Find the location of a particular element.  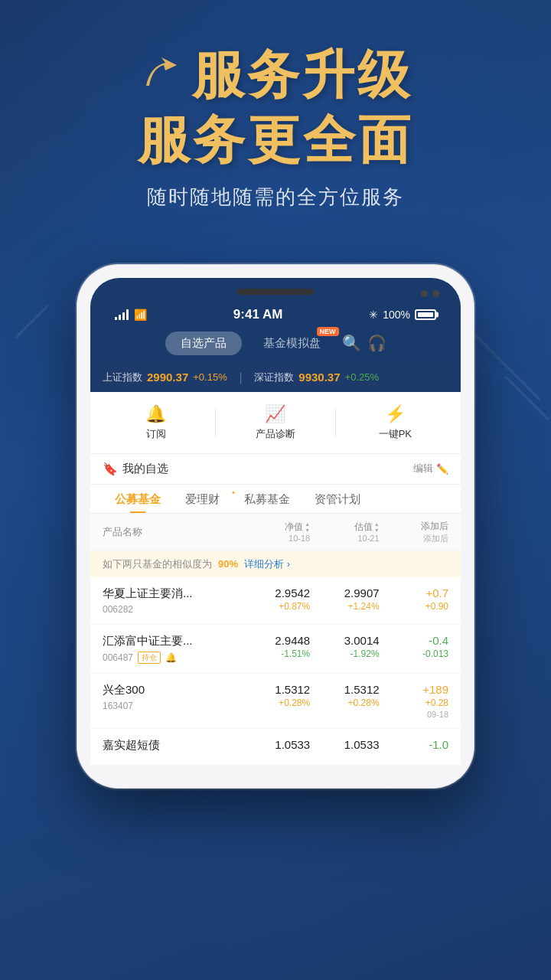

fund-code-1: 006282 is located at coordinates (118, 609).